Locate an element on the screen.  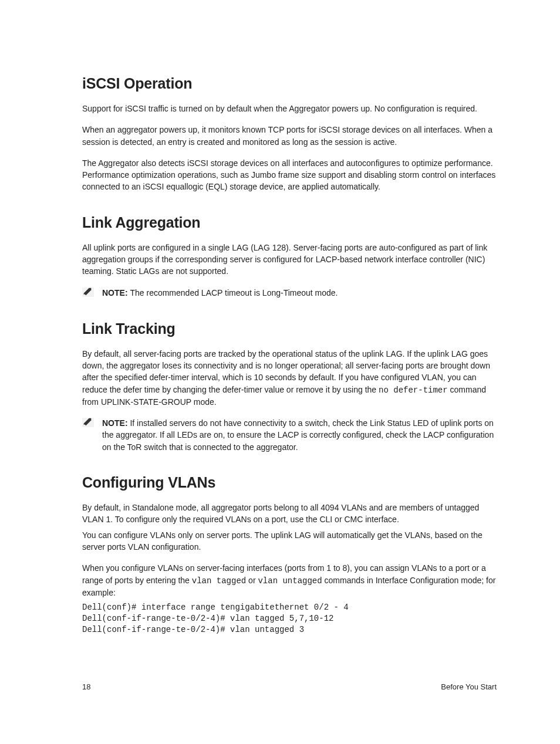
heading-link-tracking: Link Tracking is located at coordinates (289, 329).